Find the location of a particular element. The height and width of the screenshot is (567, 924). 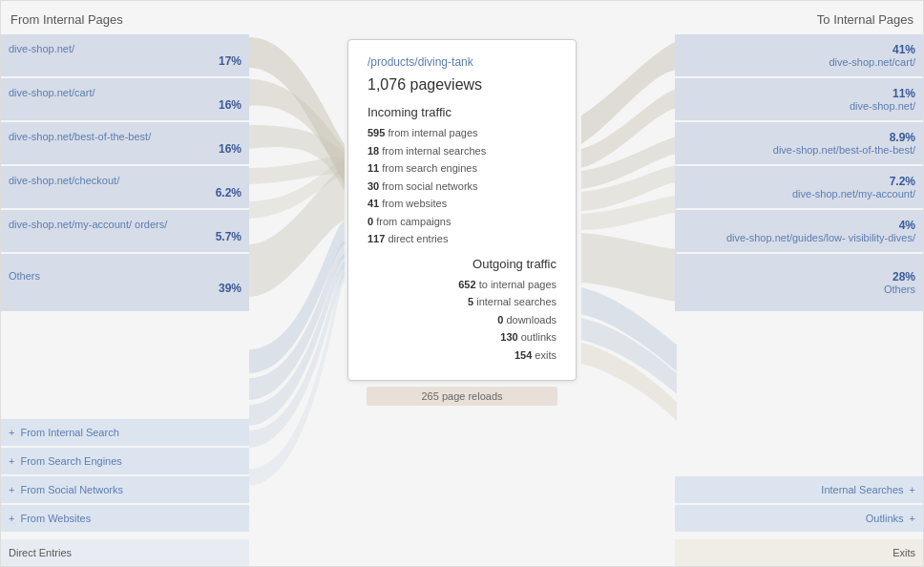

right-row-1: 11% dive-shop.net/ is located at coordinates (799, 99).